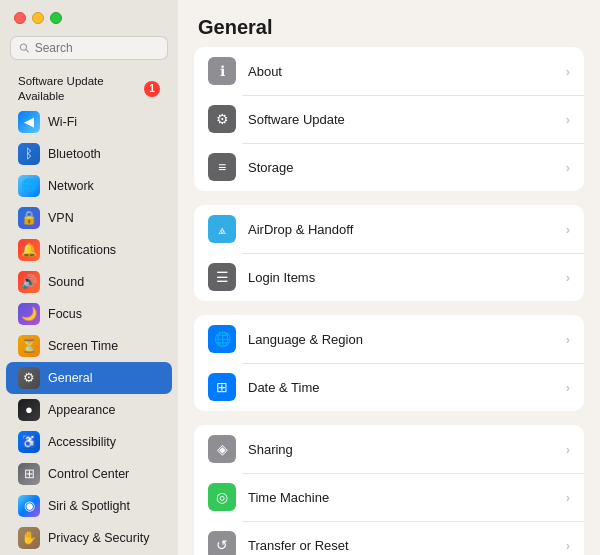  Describe the element at coordinates (29, 538) in the screenshot. I see `privacy-icon: ✋` at that location.